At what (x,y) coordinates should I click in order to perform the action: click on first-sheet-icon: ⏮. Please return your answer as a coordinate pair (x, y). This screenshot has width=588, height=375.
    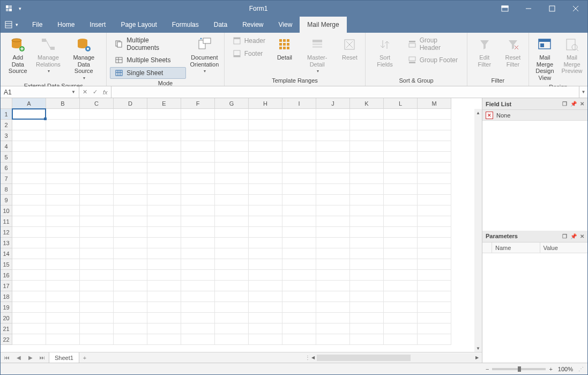
    Looking at the image, I should click on (7, 357).